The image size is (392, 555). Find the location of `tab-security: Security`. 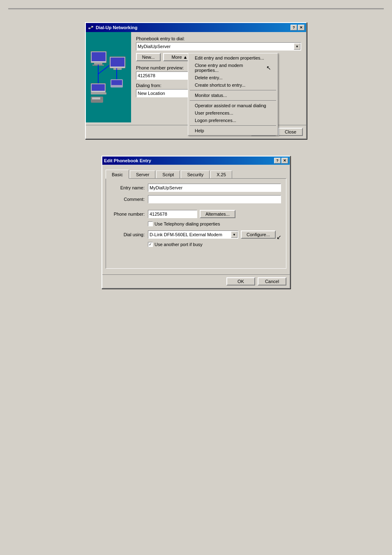

tab-security: Security is located at coordinates (195, 175).